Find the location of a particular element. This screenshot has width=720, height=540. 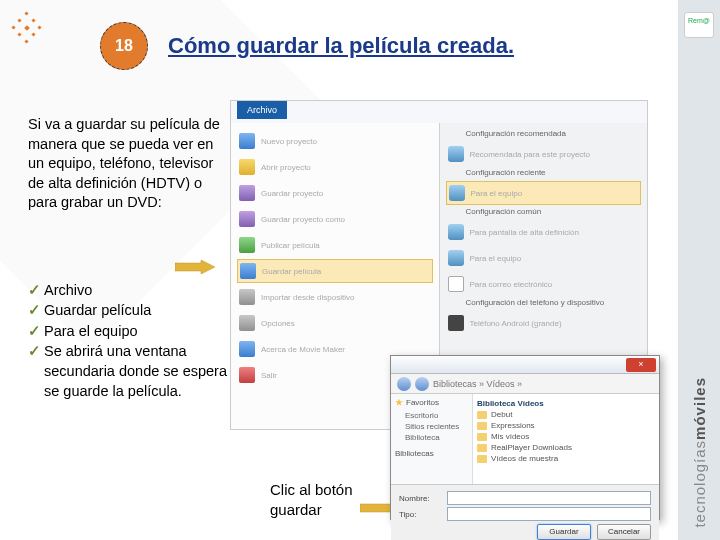

ribbon-tab-archivo: Archivo is located at coordinates (262, 110).